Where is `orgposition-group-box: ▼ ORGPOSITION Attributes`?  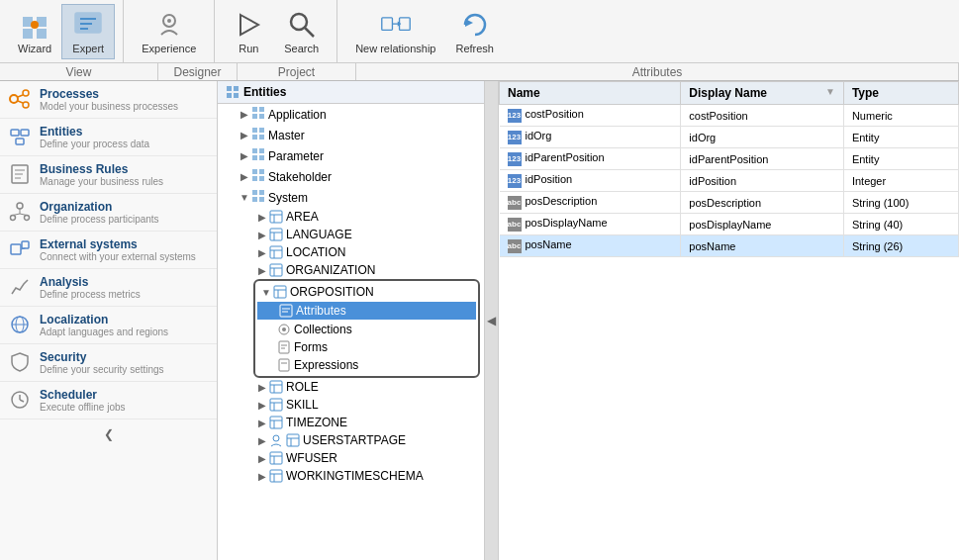 orgposition-group-box: ▼ ORGPOSITION Attributes is located at coordinates (366, 328).